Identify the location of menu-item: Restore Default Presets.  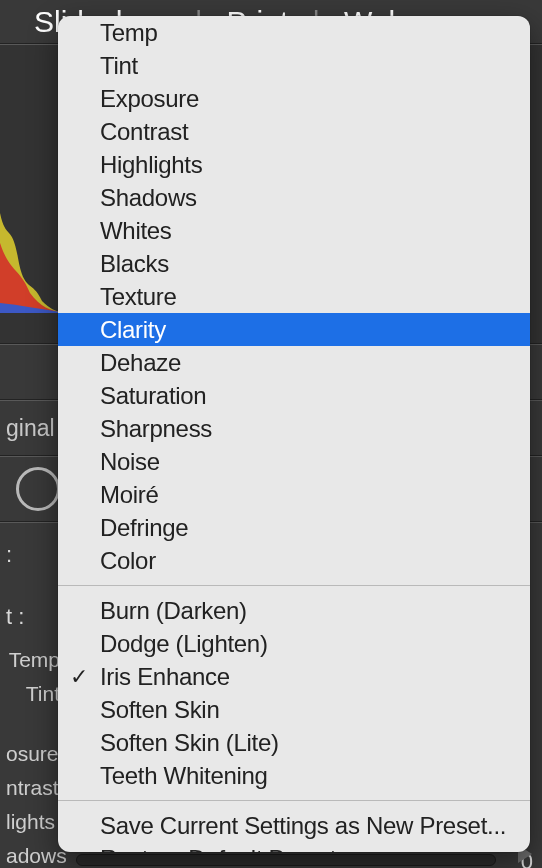
(294, 847).